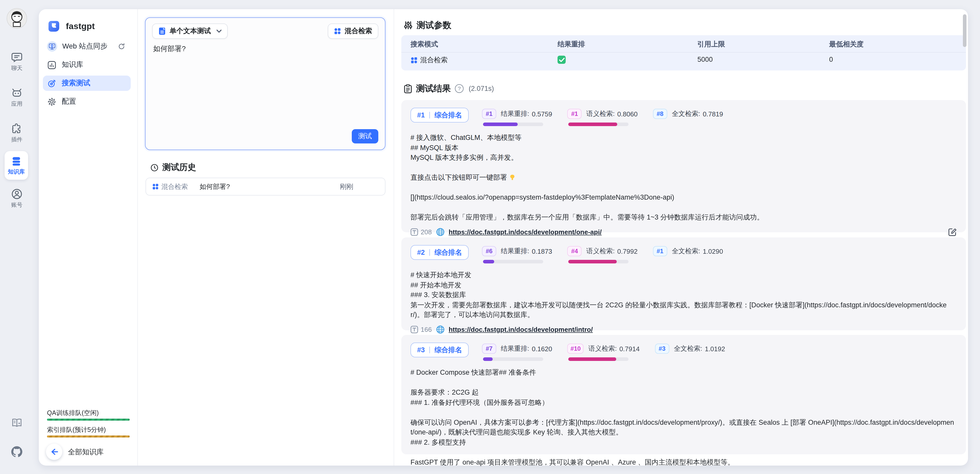 The height and width of the screenshot is (474, 980). I want to click on scrollbar-thumb, so click(965, 30).